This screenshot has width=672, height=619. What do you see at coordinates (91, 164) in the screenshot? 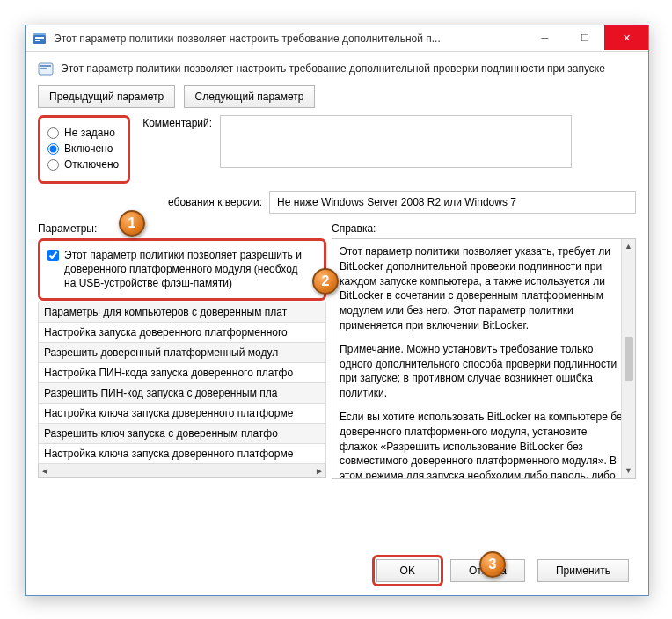
I see `radio-disabled-label: Отключено` at bounding box center [91, 164].